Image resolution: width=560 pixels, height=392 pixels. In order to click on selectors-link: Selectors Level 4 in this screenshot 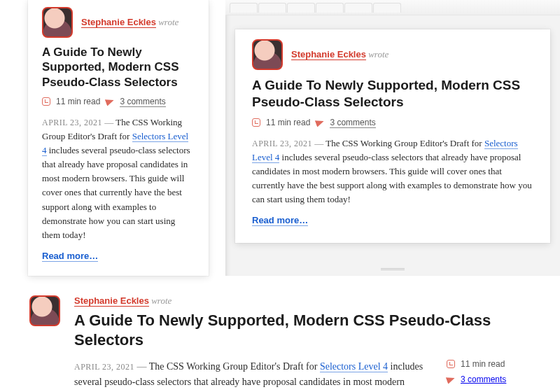, I will do `click(354, 367)`.